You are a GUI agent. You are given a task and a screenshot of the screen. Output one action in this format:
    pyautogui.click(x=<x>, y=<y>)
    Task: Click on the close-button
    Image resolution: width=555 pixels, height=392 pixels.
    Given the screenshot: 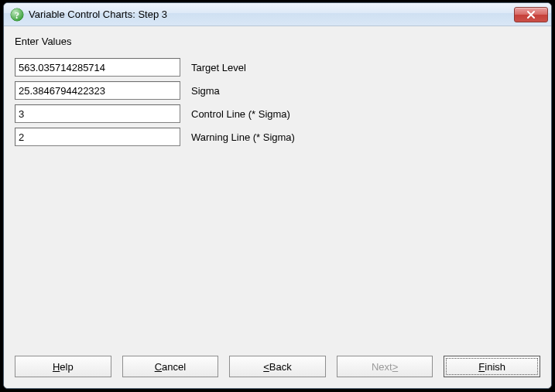 What is the action you would take?
    pyautogui.click(x=531, y=15)
    